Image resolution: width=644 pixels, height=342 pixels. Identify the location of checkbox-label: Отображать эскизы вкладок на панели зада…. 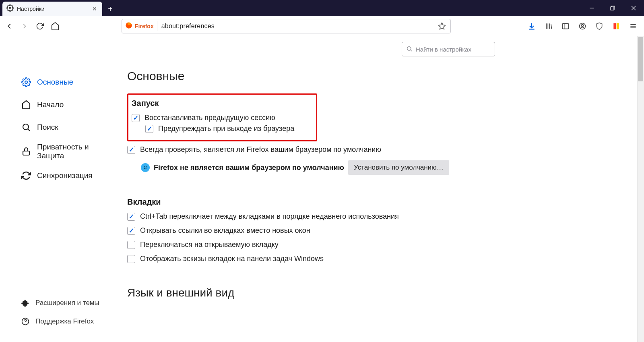
(232, 259).